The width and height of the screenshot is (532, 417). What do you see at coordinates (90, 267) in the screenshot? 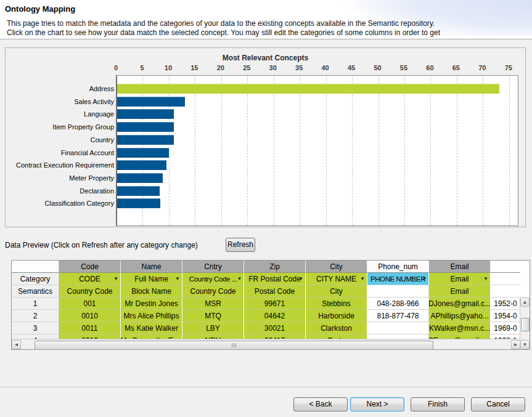
I see `column-header-code: Code` at bounding box center [90, 267].